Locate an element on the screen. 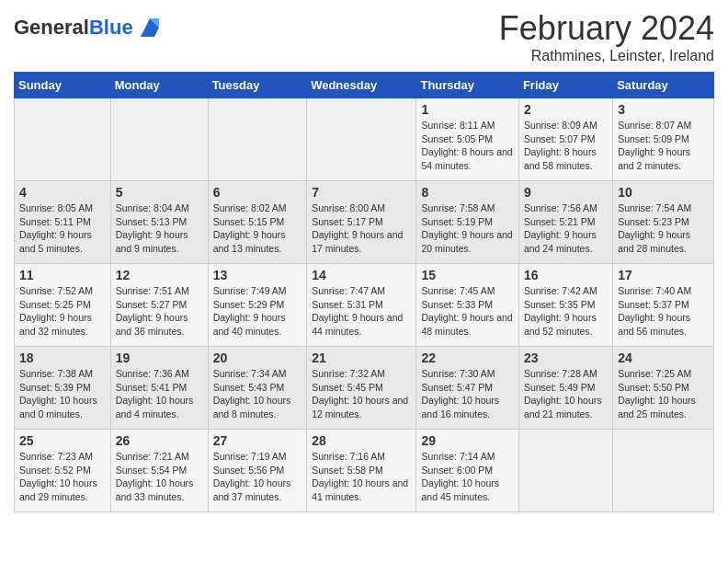  calendar-cell: 21Sunrise: 7:32 AM Sunset: 5:45 PM Dayli… is located at coordinates (362, 388).